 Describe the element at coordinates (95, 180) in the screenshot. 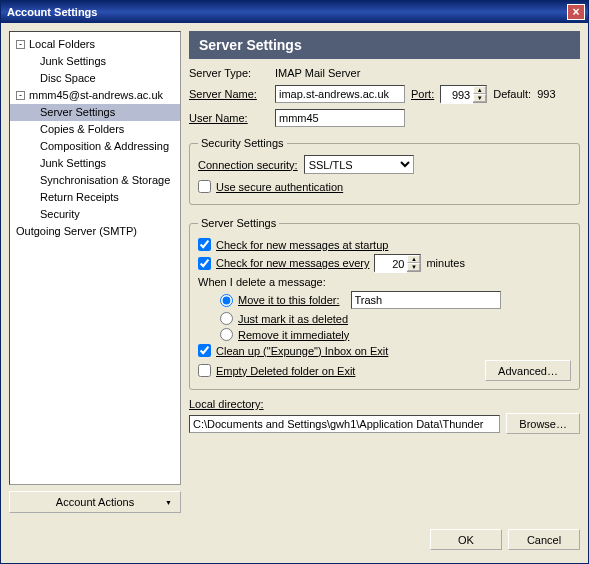

I see `tree-item: Synchronisation & Storage` at that location.